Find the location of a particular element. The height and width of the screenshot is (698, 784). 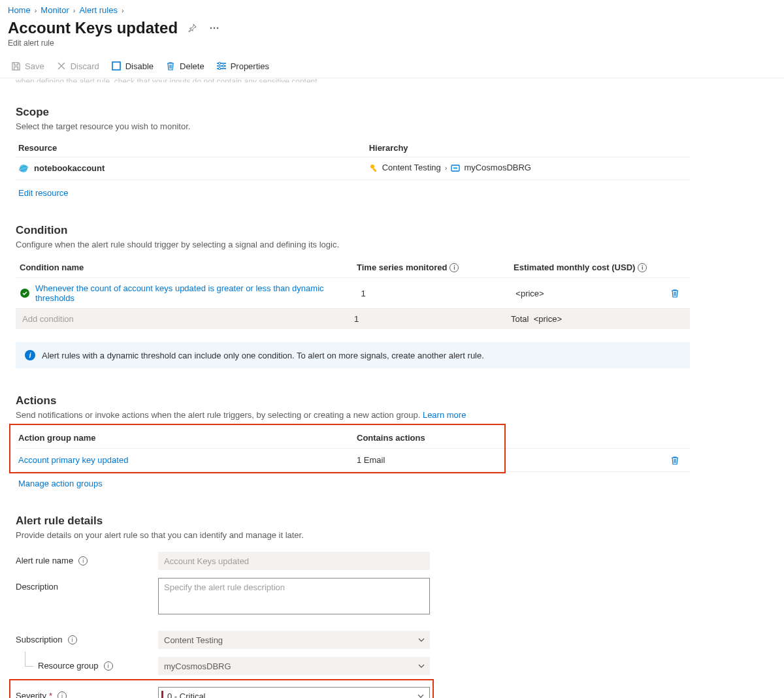

manage-action-groups-link: Manage action groups is located at coordinates (60, 483).